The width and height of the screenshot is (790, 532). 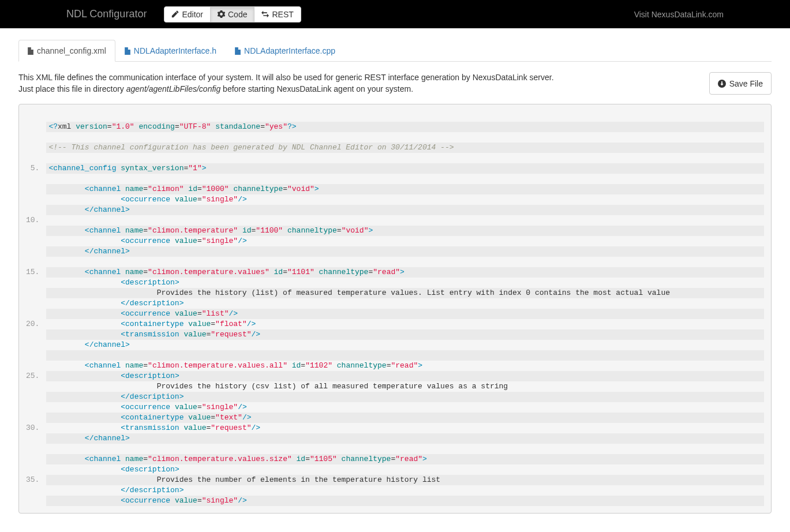 I want to click on transfer-icon, so click(x=265, y=14).